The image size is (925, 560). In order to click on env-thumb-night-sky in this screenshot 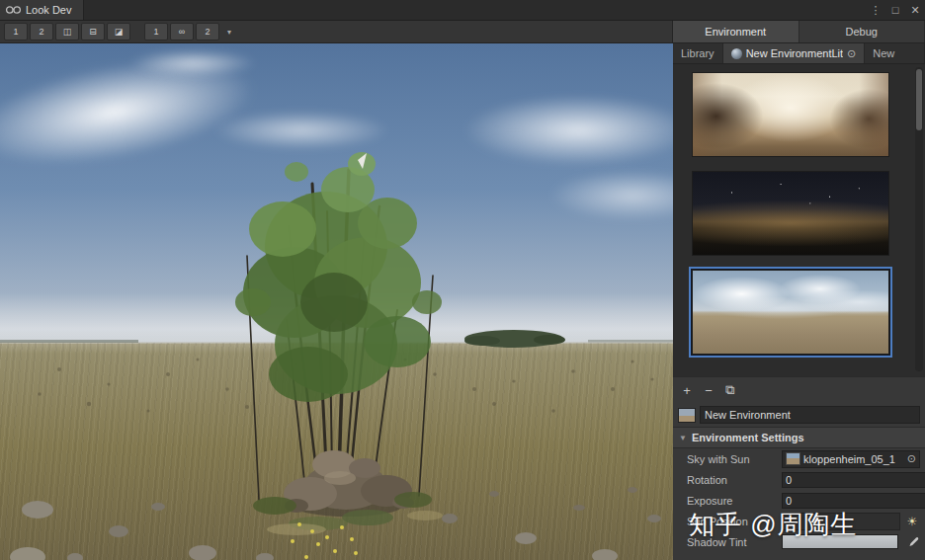, I will do `click(791, 213)`.